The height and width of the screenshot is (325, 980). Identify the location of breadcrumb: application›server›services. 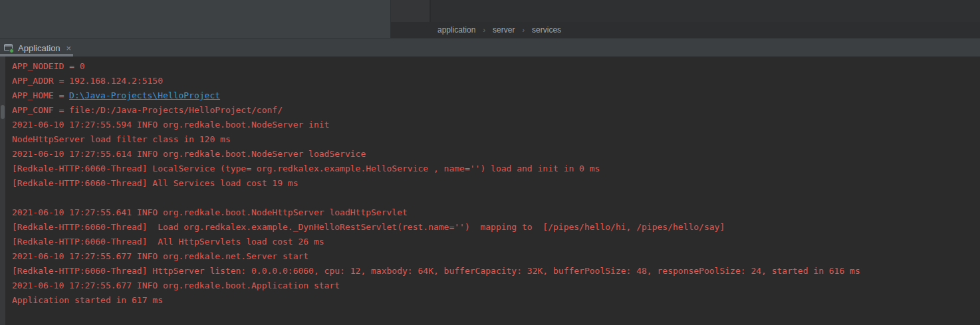
(685, 30).